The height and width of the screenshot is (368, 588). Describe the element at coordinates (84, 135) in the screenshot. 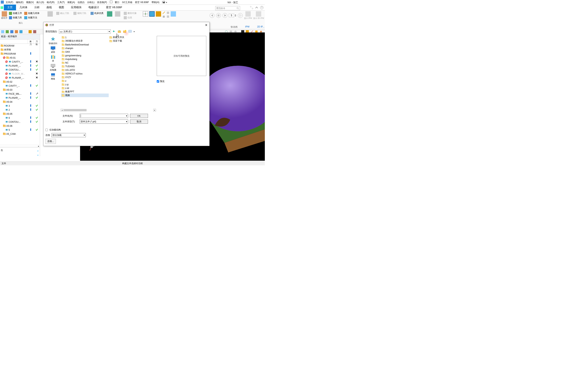

I see `load-mode-arrow-icon: ▾` at that location.